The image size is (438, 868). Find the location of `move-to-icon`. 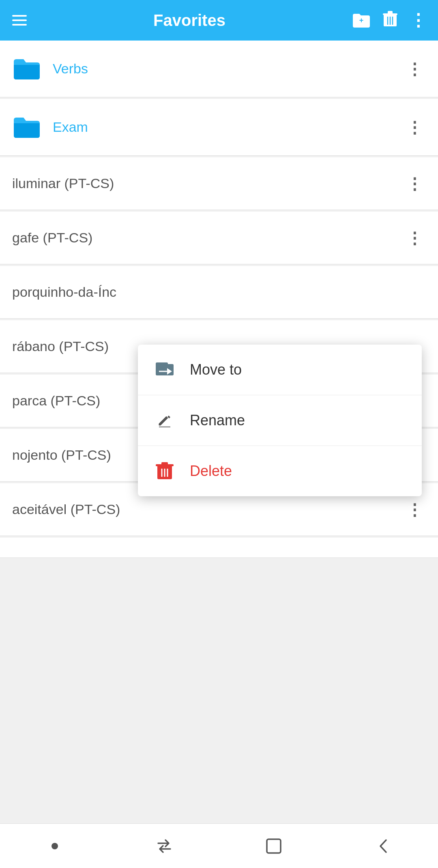

move-to-icon is located at coordinates (165, 370).